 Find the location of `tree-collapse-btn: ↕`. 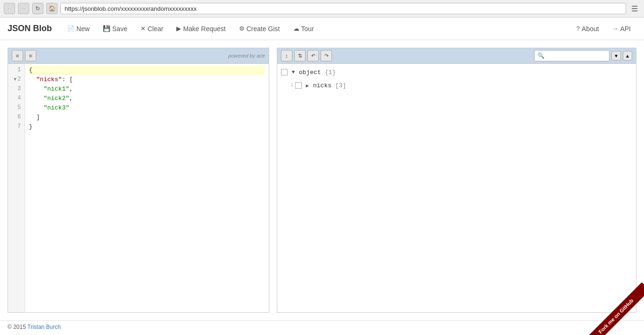

tree-collapse-btn: ↕ is located at coordinates (287, 56).